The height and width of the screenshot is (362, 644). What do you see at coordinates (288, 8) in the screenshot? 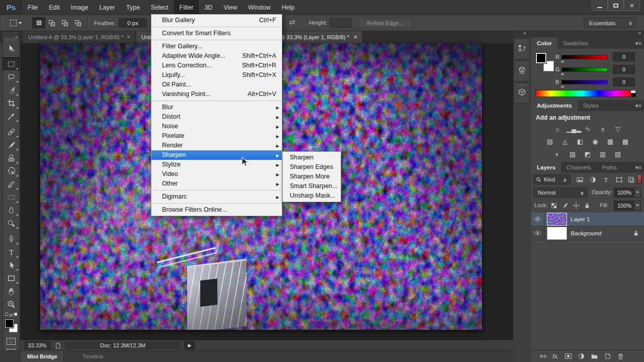
I see `menu-help: Help` at bounding box center [288, 8].